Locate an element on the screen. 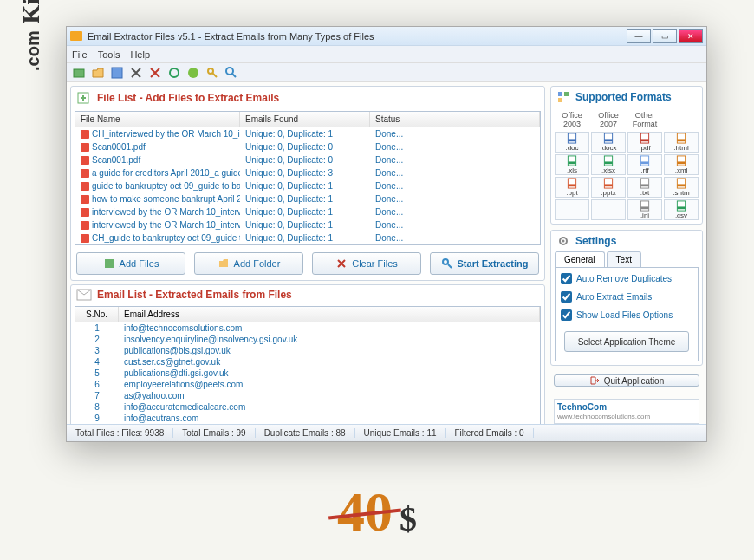 This screenshot has height=560, width=754. minimize-button: — is located at coordinates (639, 36).